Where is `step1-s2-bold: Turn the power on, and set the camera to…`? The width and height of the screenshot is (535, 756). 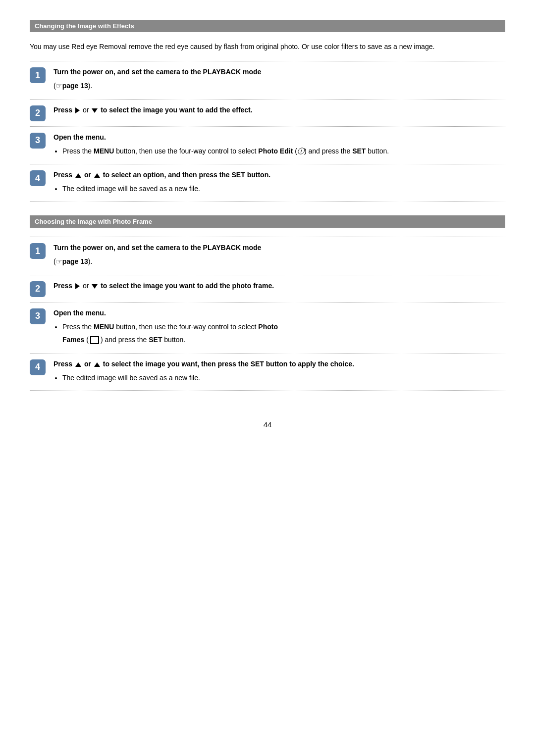
step1-s2-bold: Turn the power on, and set the camera to… is located at coordinates (158, 248).